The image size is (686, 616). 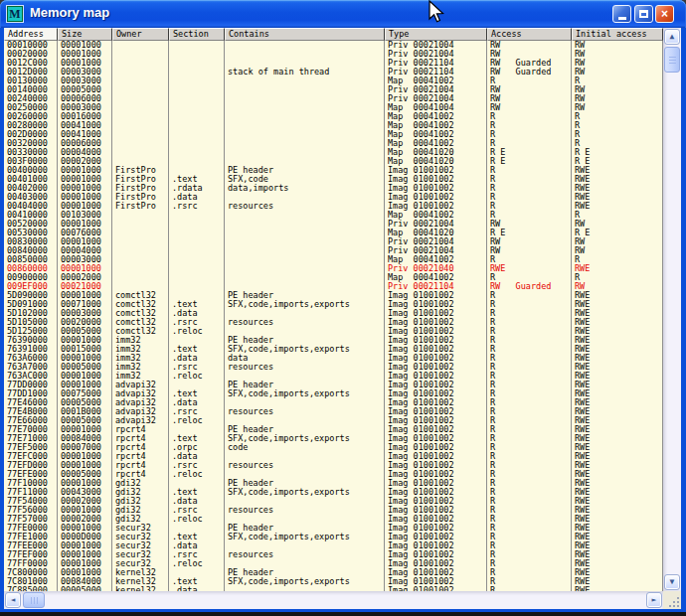 What do you see at coordinates (334, 465) in the screenshot?
I see `table-row: 77EFD000 00001000 rpcrt4 .rsrc resources…` at bounding box center [334, 465].